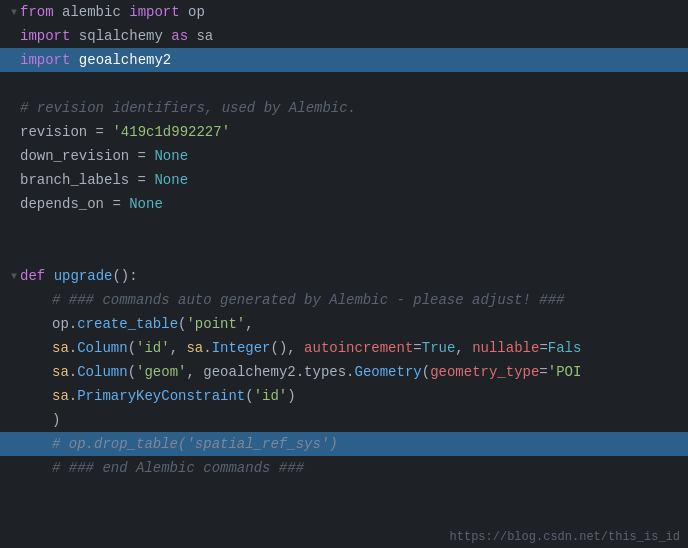 The width and height of the screenshot is (688, 548). I want to click on code-line-14: op.create_table('point',, so click(344, 324).